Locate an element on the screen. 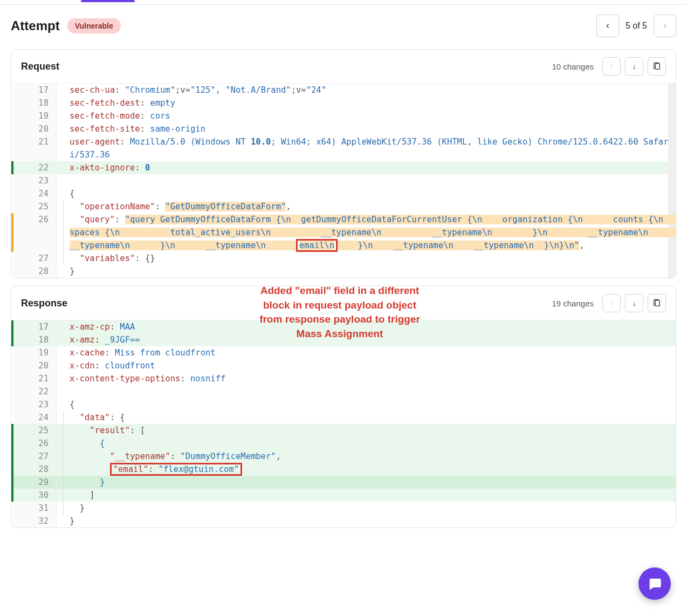 This screenshot has height=616, width=687. pager-text: 5 of 5 is located at coordinates (636, 26).